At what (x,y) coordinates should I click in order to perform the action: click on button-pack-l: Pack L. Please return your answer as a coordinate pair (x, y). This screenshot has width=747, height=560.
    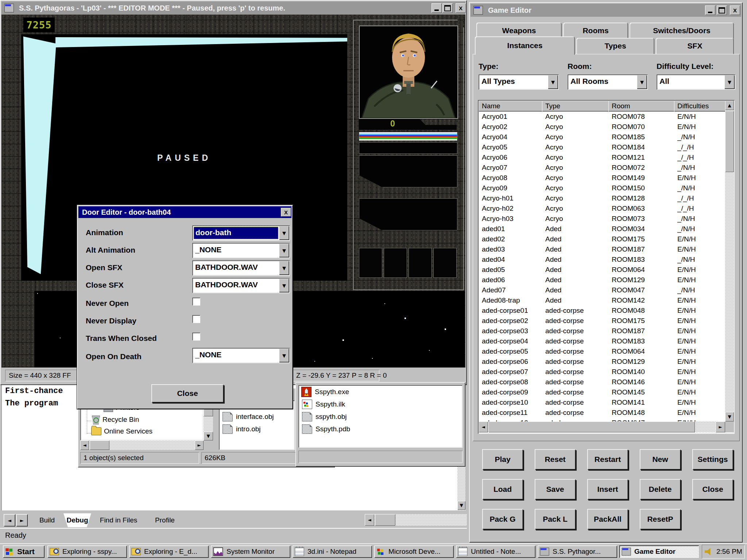
    Looking at the image, I should click on (555, 519).